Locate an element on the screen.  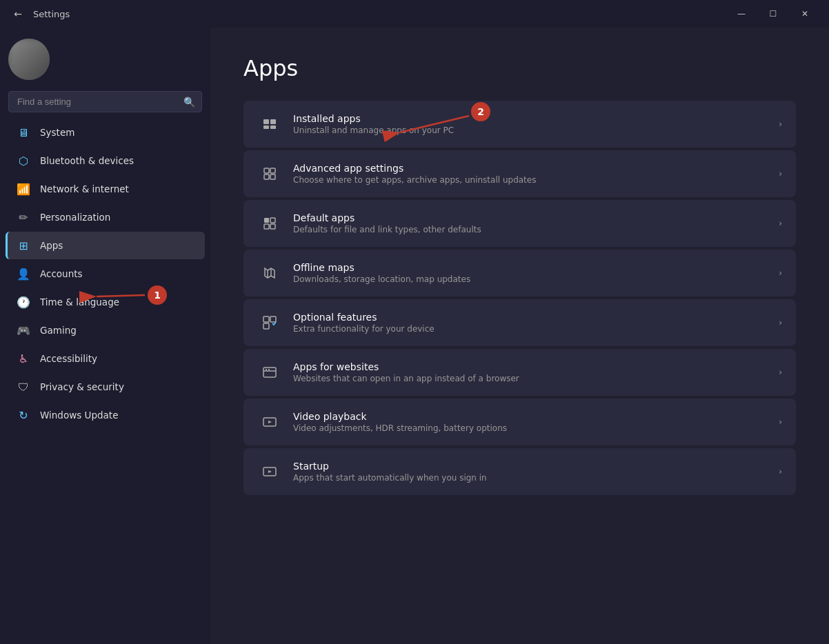
sidebar-item-label-network: Network & internet is located at coordinates (84, 189).